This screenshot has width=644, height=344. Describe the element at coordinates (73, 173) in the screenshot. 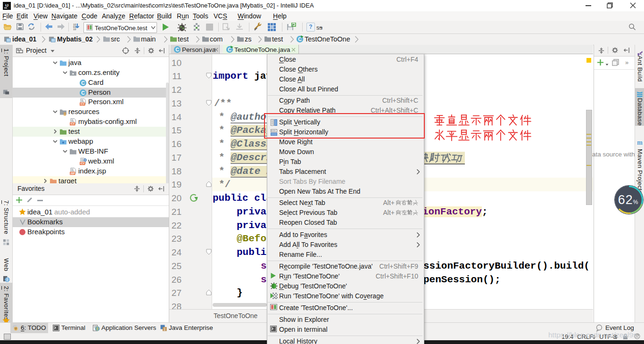

I see `svg-text: JSP` at that location.